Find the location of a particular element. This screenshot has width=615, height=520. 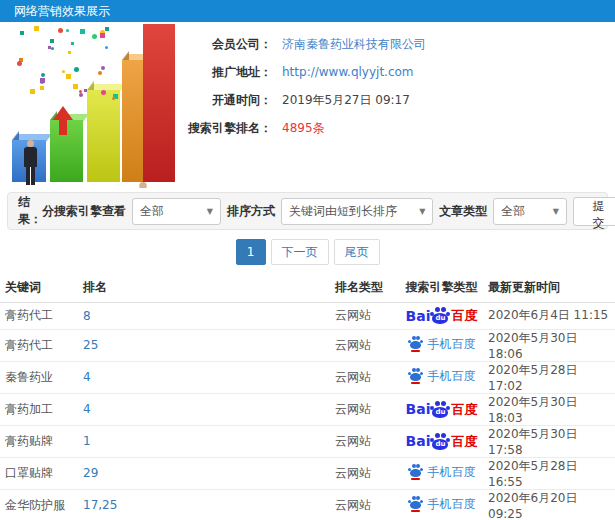

keyword-cell: 膏药贴牌 is located at coordinates (42, 441).